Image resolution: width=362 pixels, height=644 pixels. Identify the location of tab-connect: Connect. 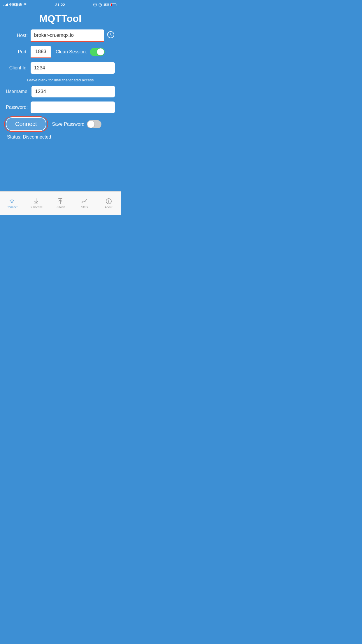
(12, 203).